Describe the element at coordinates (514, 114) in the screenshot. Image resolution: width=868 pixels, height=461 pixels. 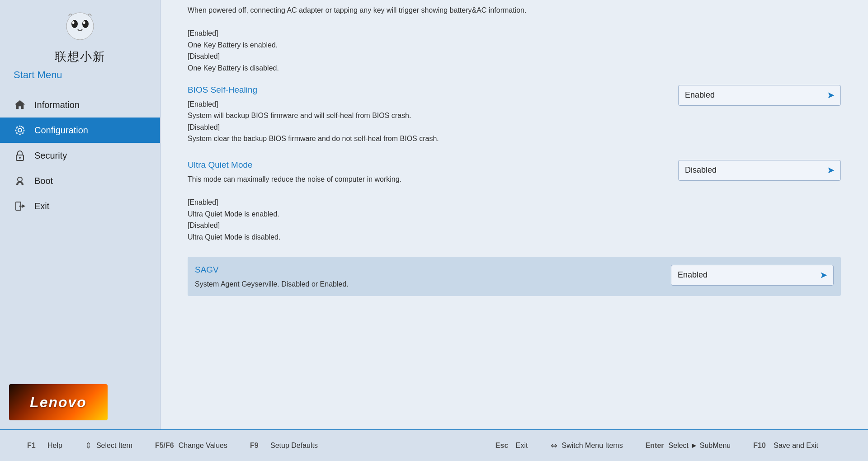
I see `setting-bios-self-healing: BIOS Self-Healing [Enabled] System will …` at that location.